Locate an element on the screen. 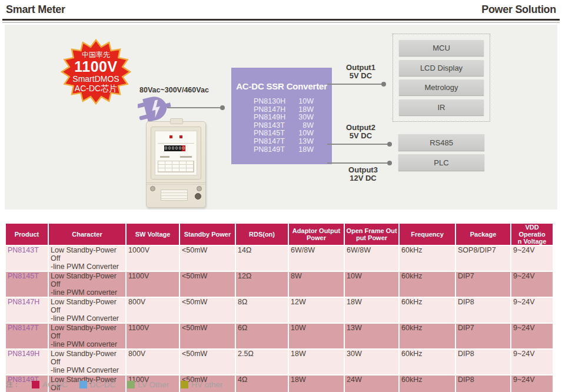 The image size is (562, 392). table-cell: 13W is located at coordinates (372, 336).